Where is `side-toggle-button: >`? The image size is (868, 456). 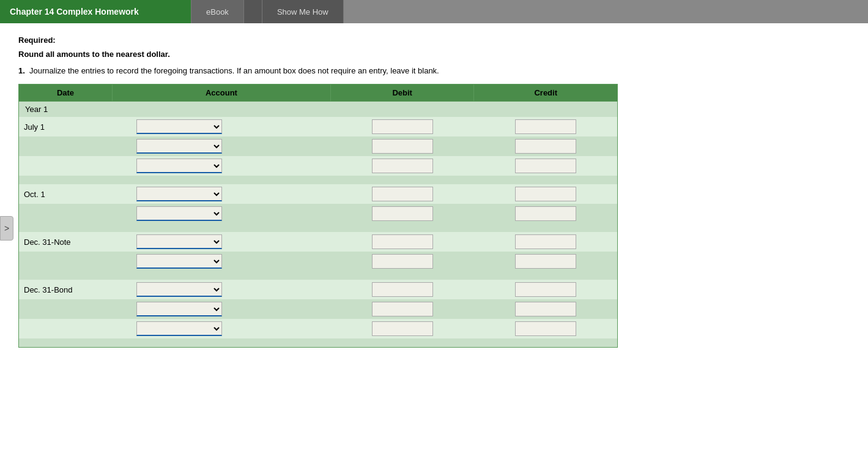
side-toggle-button: > is located at coordinates (7, 228).